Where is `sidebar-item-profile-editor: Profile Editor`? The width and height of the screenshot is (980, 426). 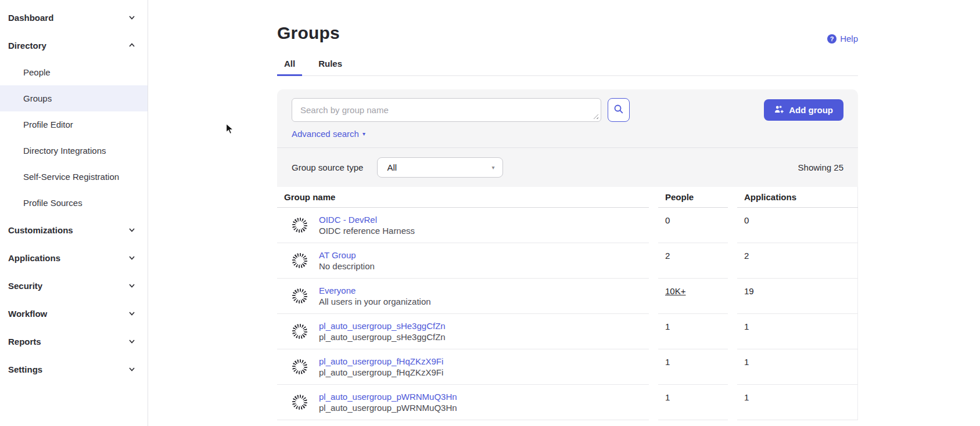 sidebar-item-profile-editor: Profile Editor is located at coordinates (74, 124).